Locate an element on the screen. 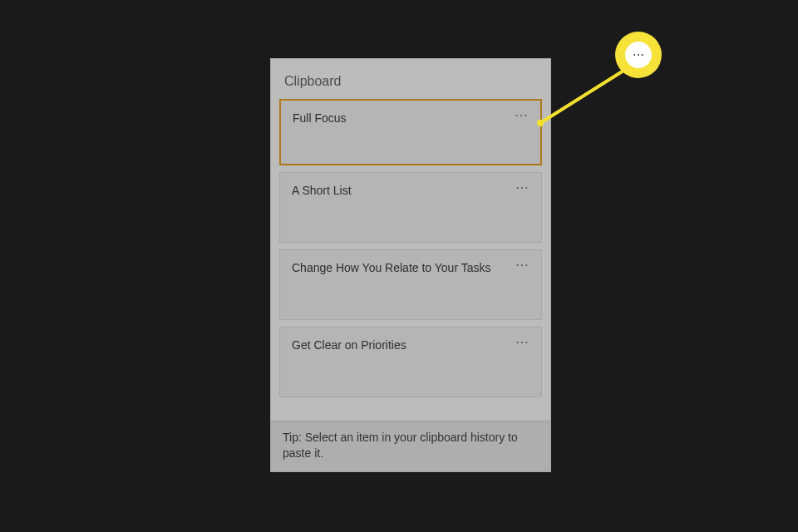 The height and width of the screenshot is (532, 798). callout-highlight: ⋯ is located at coordinates (638, 55).